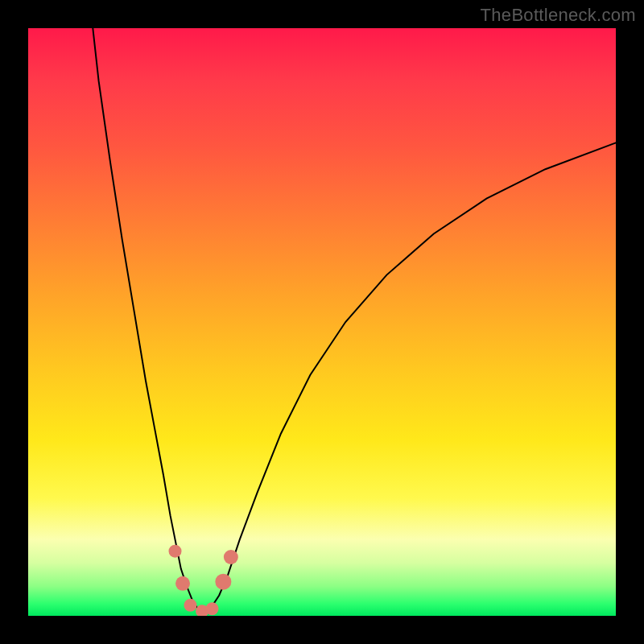  I want to click on dot-left-mid, so click(183, 584).